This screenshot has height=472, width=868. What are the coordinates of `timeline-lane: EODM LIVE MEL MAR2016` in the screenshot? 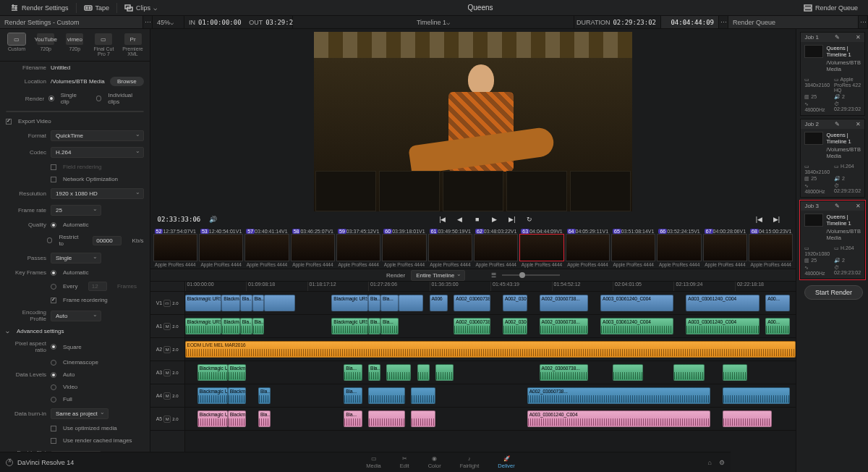 It's located at (490, 350).